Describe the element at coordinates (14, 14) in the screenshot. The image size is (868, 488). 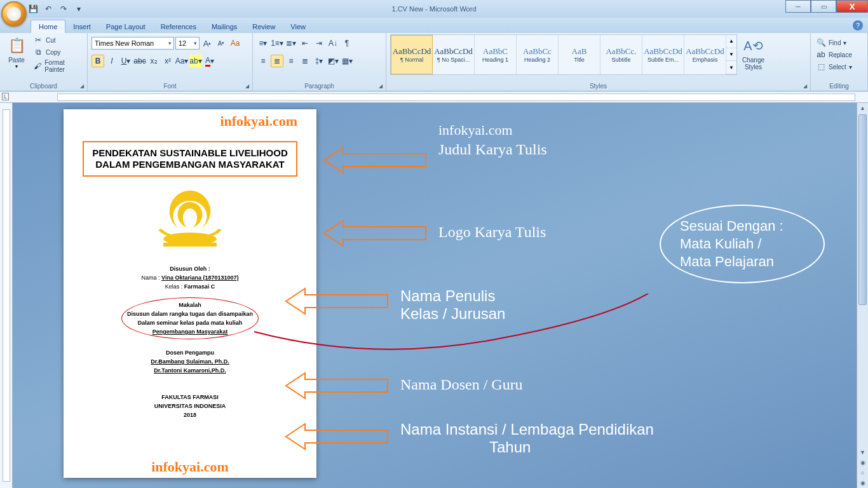
I see `office-button` at that location.